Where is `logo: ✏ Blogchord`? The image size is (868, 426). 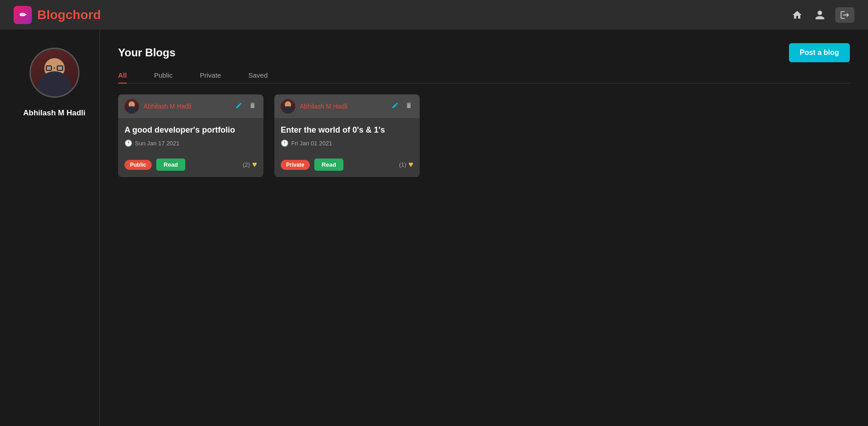
logo: ✏ Blogchord is located at coordinates (57, 15).